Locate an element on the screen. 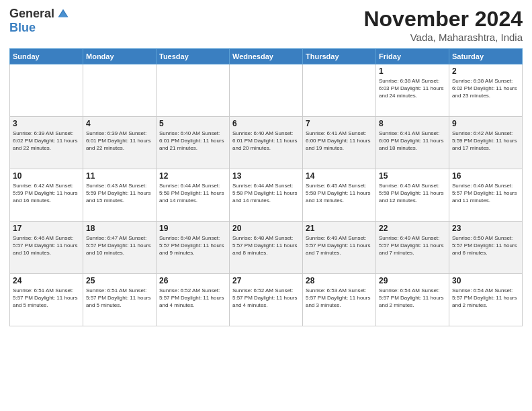 This screenshot has height=411, width=532. day-number: 21 is located at coordinates (339, 228).